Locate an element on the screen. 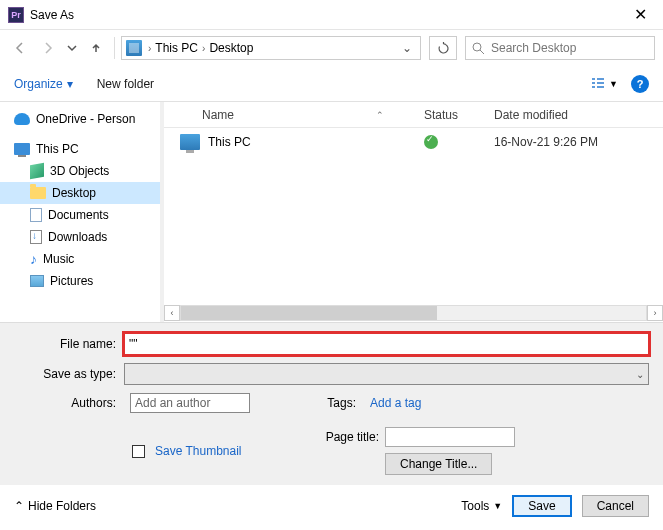 The height and width of the screenshot is (530, 663). list-header: Name⌃ Status Date modified is located at coordinates (414, 115).